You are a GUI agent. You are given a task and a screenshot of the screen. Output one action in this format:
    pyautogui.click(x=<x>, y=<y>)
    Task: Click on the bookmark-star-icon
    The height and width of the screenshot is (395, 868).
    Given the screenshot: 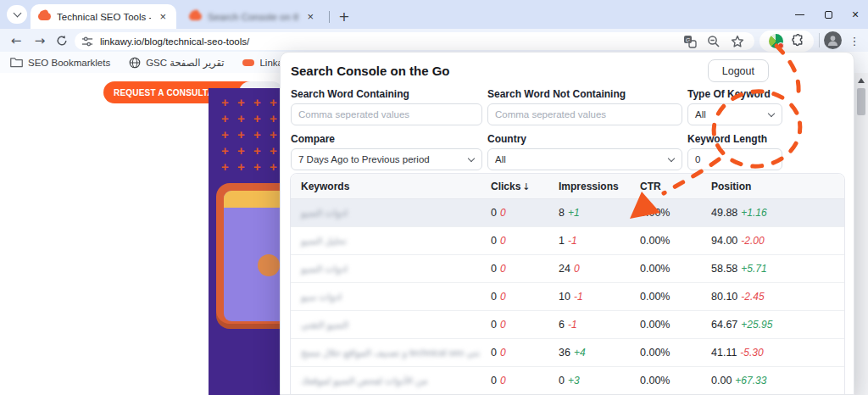 What is the action you would take?
    pyautogui.click(x=737, y=42)
    